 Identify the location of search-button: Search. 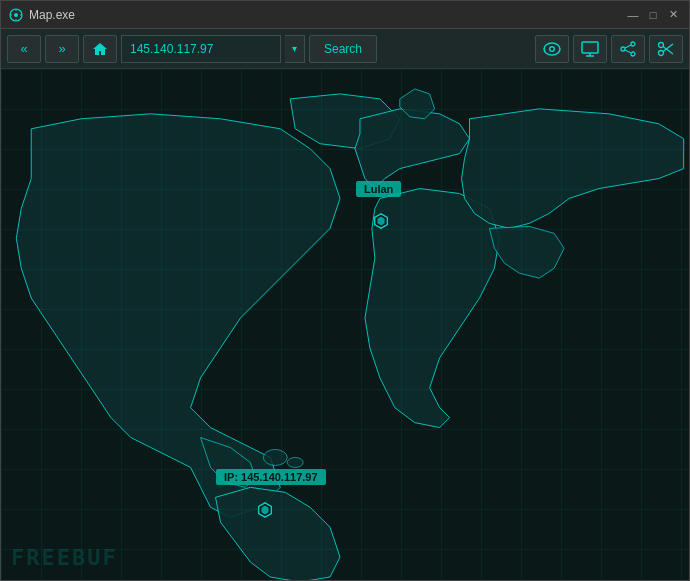
(343, 49).